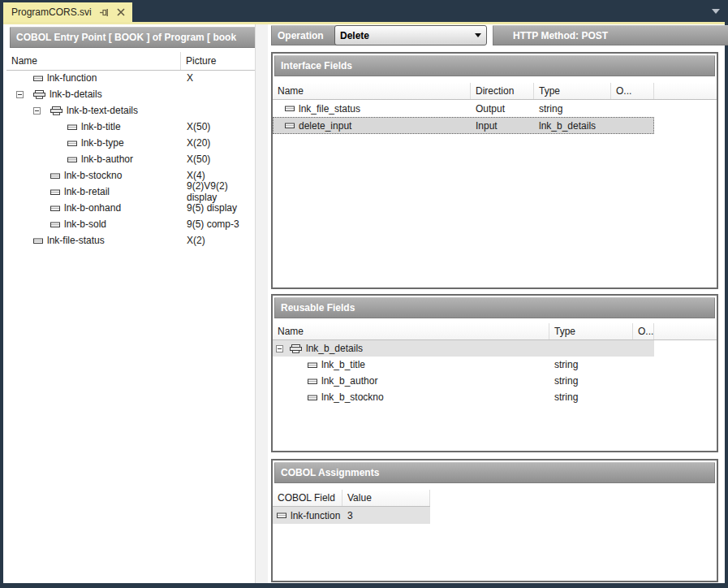  Describe the element at coordinates (198, 61) in the screenshot. I see `column-header-picture: Picture` at that location.